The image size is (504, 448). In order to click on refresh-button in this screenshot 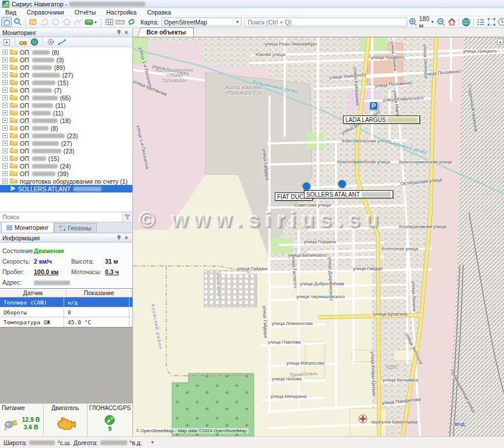, I will do `click(131, 22)`.